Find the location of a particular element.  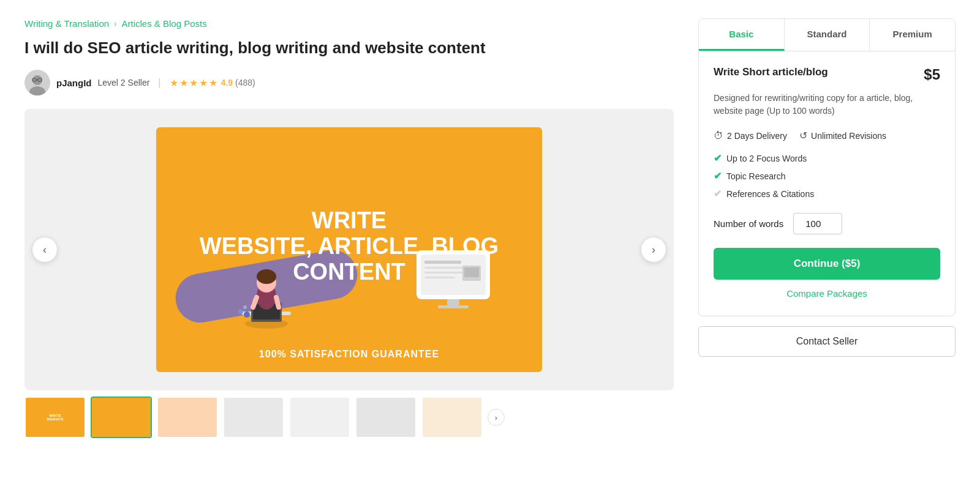

tab-basic: Basic is located at coordinates (742, 35).